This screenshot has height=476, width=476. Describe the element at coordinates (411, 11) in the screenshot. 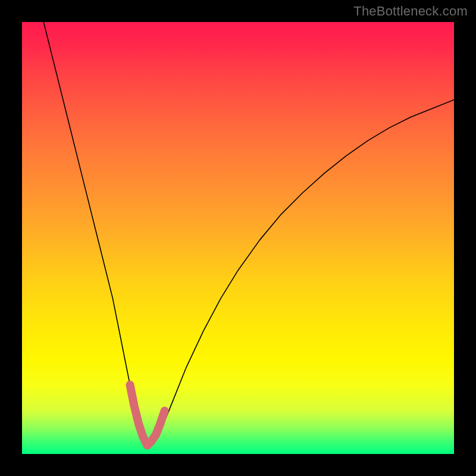

I see `watermark-text: TheBottleneck.com` at that location.